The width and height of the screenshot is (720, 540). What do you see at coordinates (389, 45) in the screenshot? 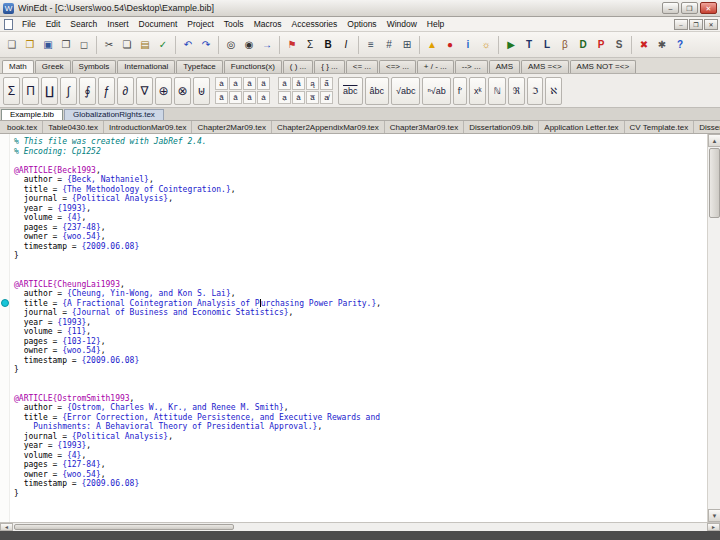
I see `numbered-list-icon: #` at bounding box center [389, 45].